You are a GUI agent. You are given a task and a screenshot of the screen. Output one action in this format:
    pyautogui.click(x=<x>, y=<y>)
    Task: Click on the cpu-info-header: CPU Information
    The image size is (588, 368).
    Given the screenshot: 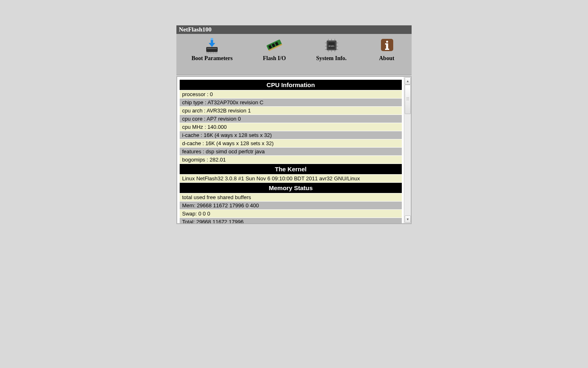 What is the action you would take?
    pyautogui.click(x=291, y=85)
    